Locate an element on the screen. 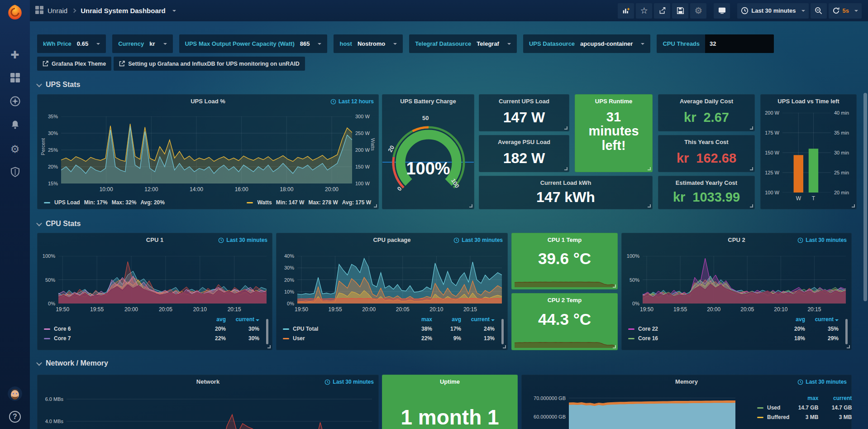 The width and height of the screenshot is (868, 429). memory-chart: 70.000000 GB60.000000 GB50.000000 GB is located at coordinates (652, 411).